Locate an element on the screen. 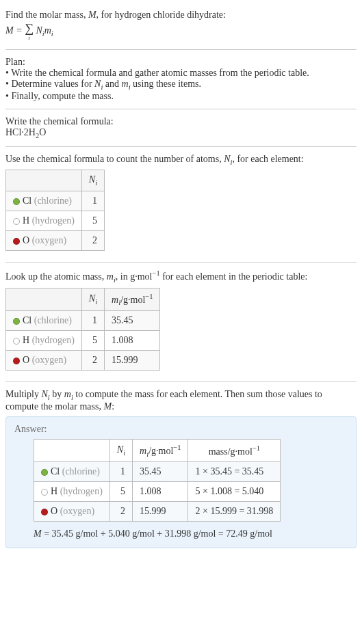 Image resolution: width=362 pixels, height=644 pixels. count-heading: Use the chemical formula to count the nu… is located at coordinates (181, 160).